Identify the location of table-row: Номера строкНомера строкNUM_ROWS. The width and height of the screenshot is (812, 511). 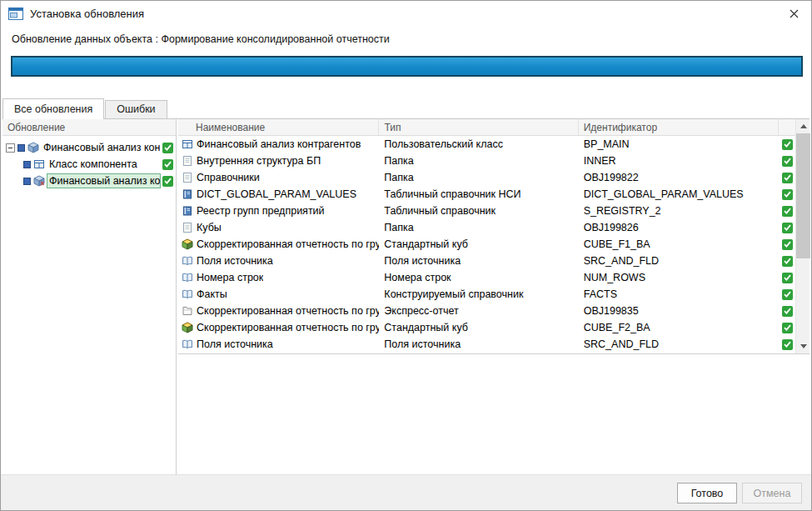
(486, 278).